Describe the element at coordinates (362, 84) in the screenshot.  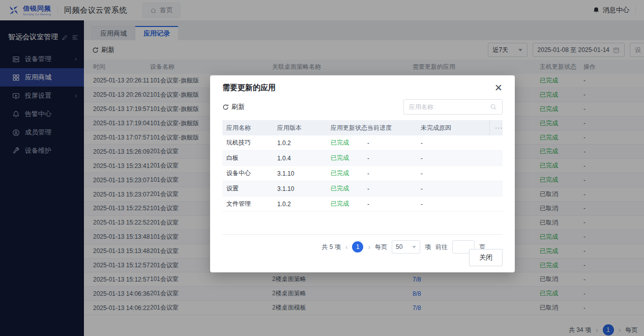
I see `dialog-header: 需要更新的应用 ✕` at that location.